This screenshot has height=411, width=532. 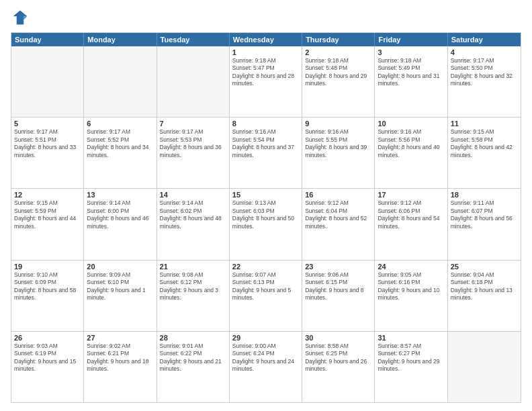 What do you see at coordinates (47, 267) in the screenshot?
I see `day-number: 19` at bounding box center [47, 267].